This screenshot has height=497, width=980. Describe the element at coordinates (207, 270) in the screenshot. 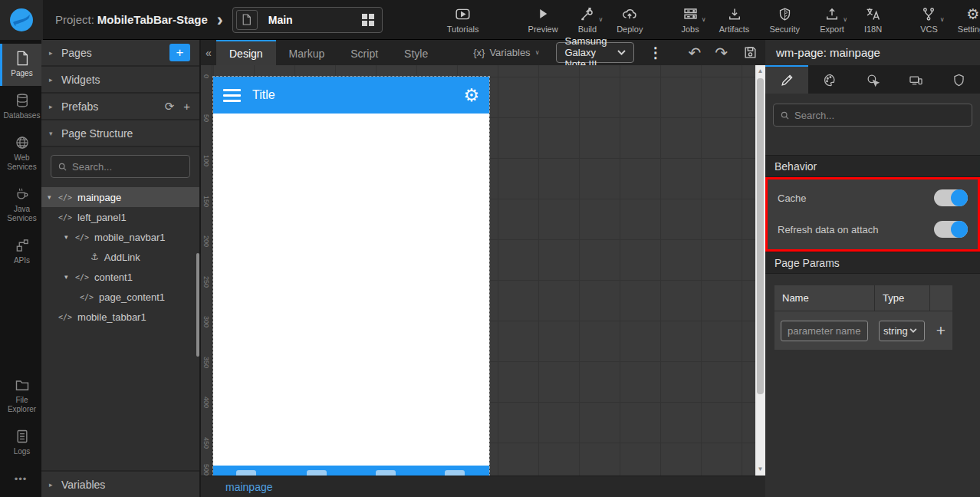

I see `vertical-ruler: 0 50 100 150 200 250 300 350 400 450 500` at that location.